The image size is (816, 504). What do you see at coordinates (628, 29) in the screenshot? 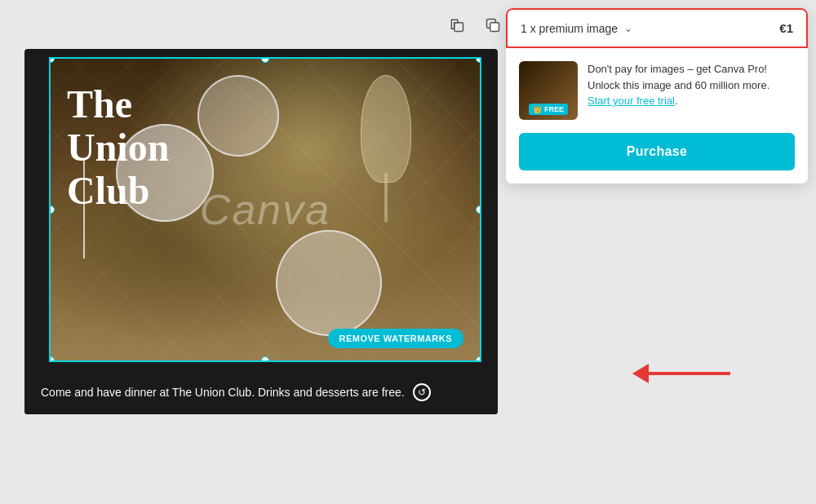
I see `chevron-down-icon: ⌄` at bounding box center [628, 29].